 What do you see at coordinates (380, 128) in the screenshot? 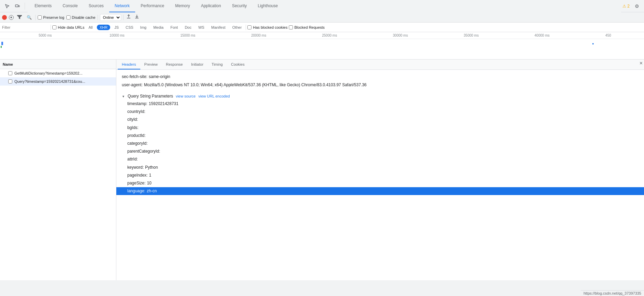
I see `param-bgIds: bgIds :` at bounding box center [380, 128].